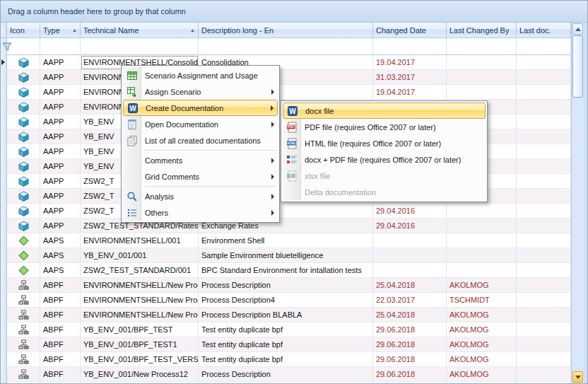 This screenshot has height=384, width=588. I want to click on filter-cell-last-changed-by, so click(482, 47).